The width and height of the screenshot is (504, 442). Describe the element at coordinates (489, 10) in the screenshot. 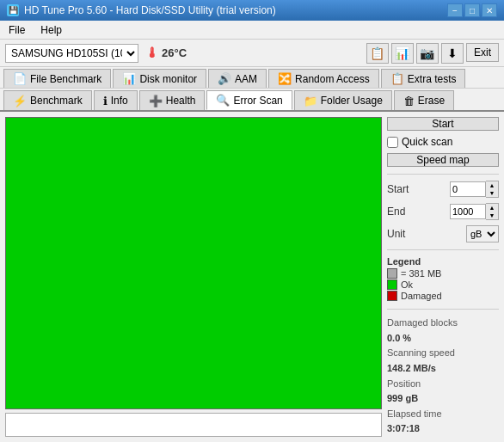

I see `close-button: ✕` at that location.